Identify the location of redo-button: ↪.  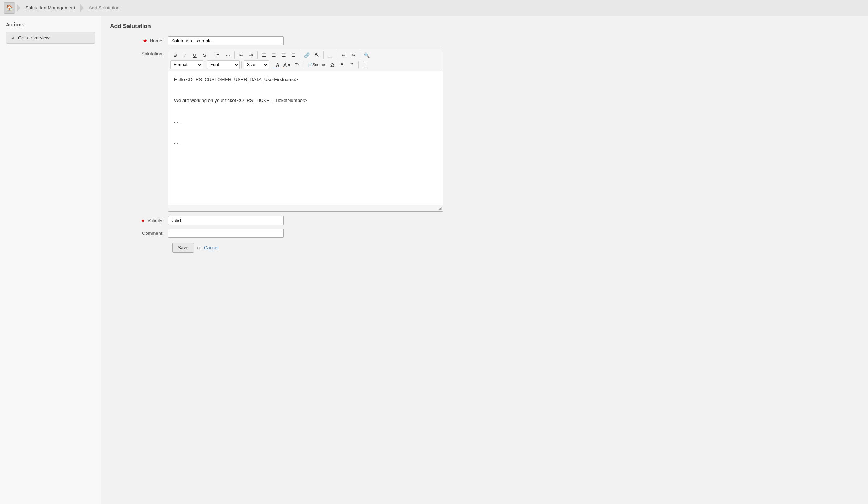
(353, 55).